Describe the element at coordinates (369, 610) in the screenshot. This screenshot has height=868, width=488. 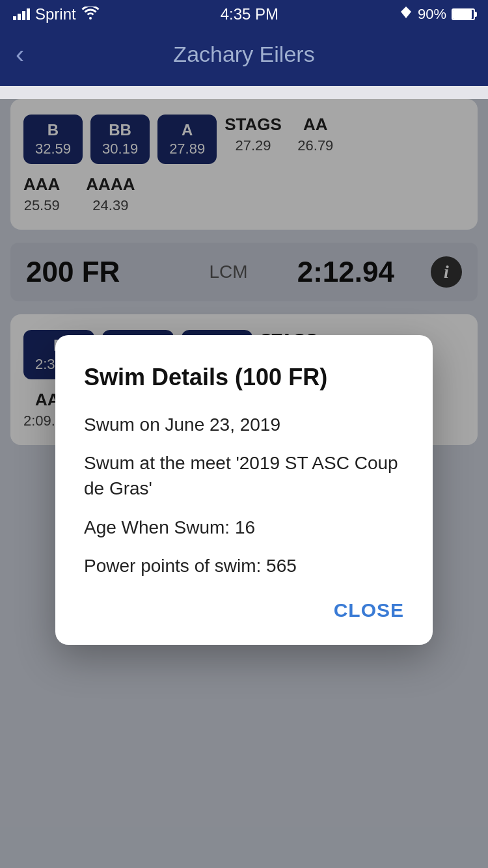
I see `close-button: CLOSE` at that location.